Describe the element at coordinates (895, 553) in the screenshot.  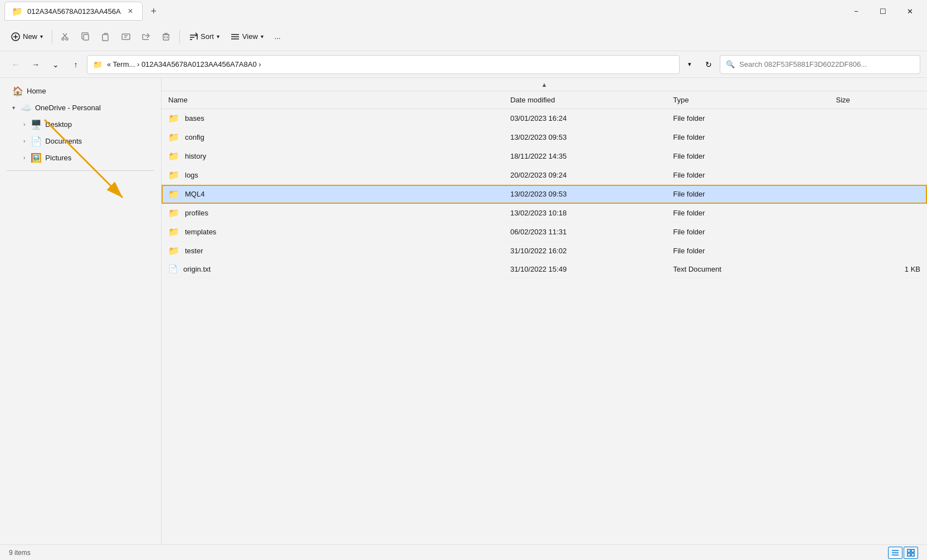
I see `list-view-button` at that location.